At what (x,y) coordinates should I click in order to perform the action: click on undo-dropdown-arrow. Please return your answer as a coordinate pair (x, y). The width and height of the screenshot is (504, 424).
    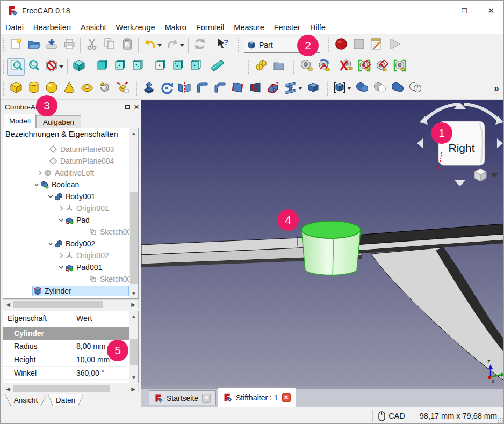
    Looking at the image, I should click on (160, 45).